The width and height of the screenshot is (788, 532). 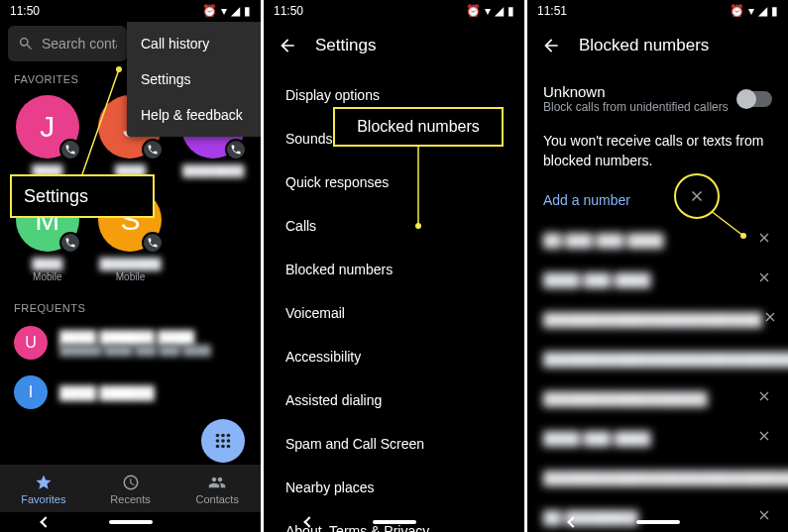 What do you see at coordinates (153, 392) in the screenshot?
I see `frequent-name: ████ ██████` at bounding box center [153, 392].